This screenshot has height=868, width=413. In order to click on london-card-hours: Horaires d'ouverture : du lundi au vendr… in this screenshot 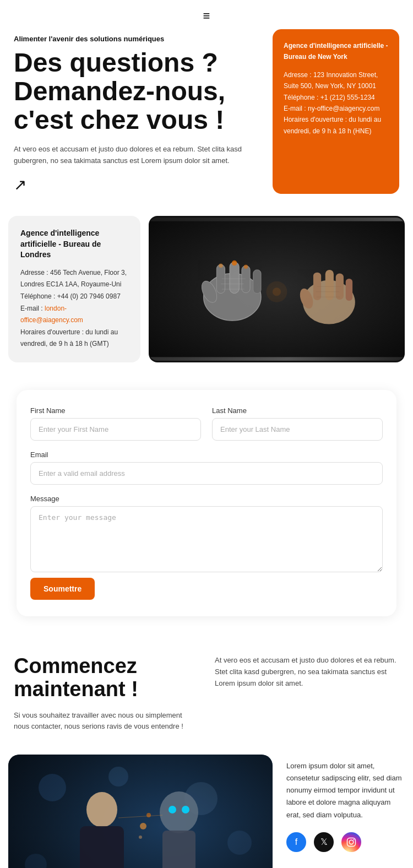, I will do `click(74, 338)`.